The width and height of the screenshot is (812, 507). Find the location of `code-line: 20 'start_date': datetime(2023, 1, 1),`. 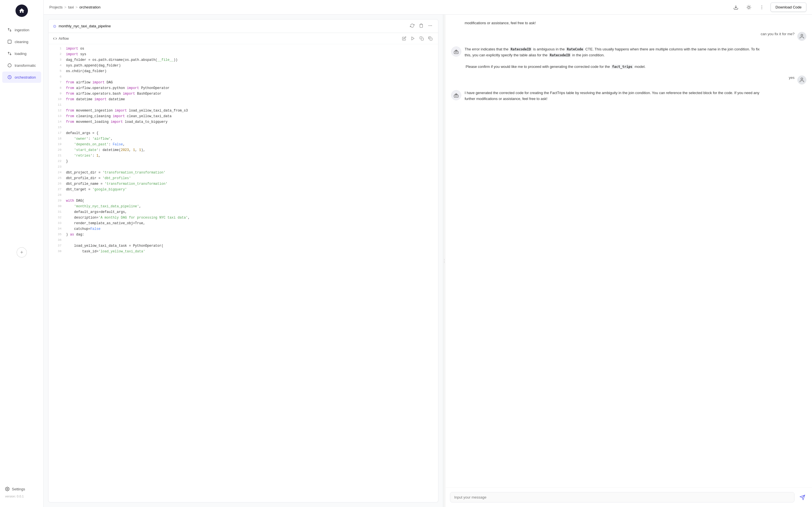

code-line: 20 'start_date': datetime(2023, 1, 1), is located at coordinates (244, 151).